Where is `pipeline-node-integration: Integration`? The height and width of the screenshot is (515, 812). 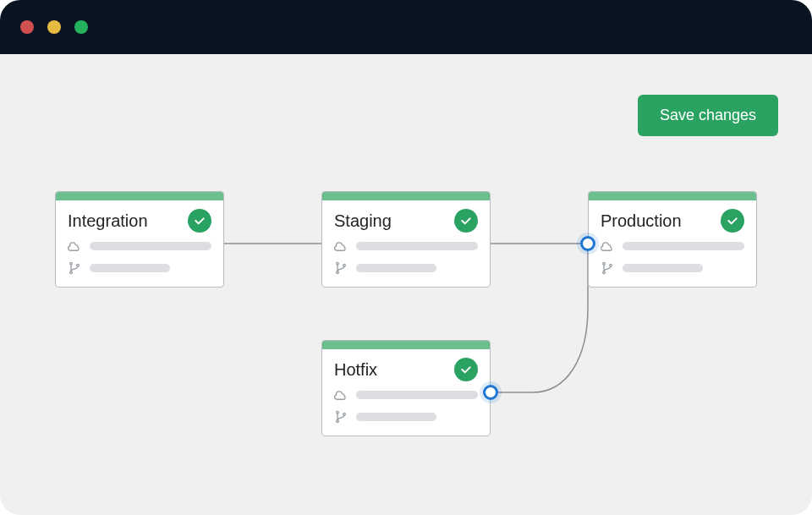
pipeline-node-integration: Integration is located at coordinates (140, 239).